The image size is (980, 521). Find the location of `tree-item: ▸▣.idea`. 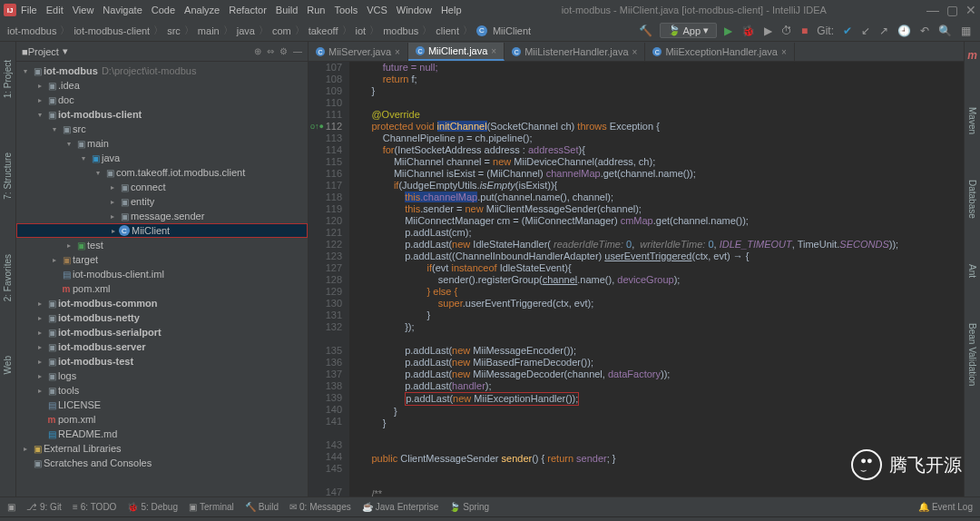

tree-item: ▸▣.idea is located at coordinates (162, 85).